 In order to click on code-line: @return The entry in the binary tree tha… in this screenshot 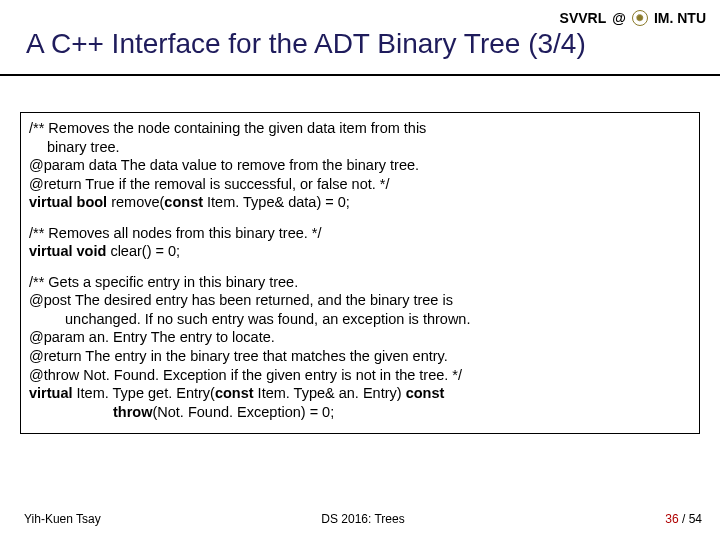, I will do `click(238, 356)`.